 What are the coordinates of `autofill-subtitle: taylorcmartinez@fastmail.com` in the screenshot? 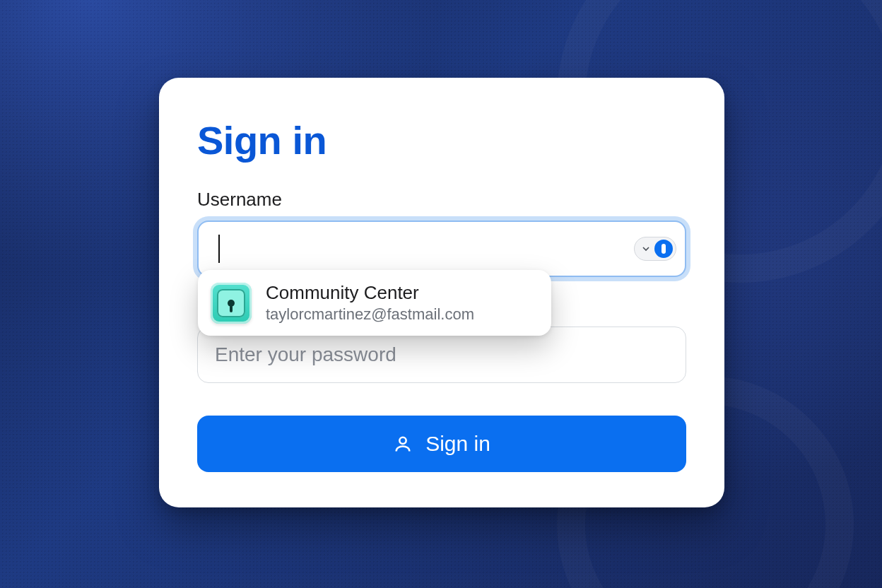 It's located at (370, 315).